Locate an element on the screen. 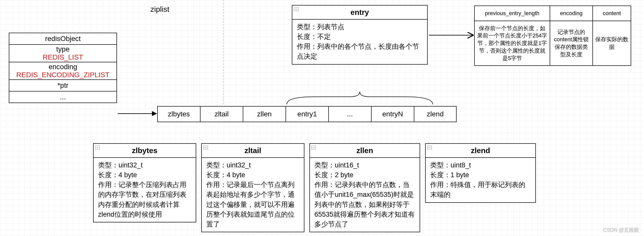  detail-zlbytes-body: 类型：uint32_t 长度：4 byte 作用：记录整个压缩列表占用的内存字节… is located at coordinates (145, 190).